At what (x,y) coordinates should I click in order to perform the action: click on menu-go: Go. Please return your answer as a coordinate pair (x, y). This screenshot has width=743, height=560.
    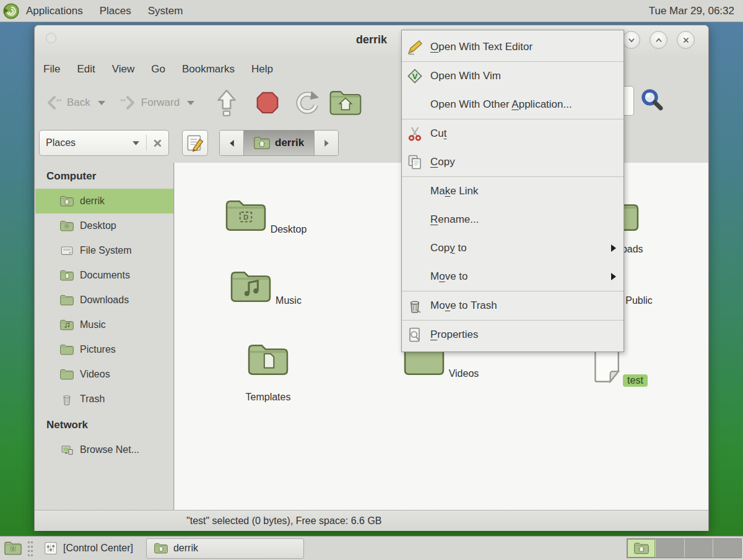
    Looking at the image, I should click on (159, 69).